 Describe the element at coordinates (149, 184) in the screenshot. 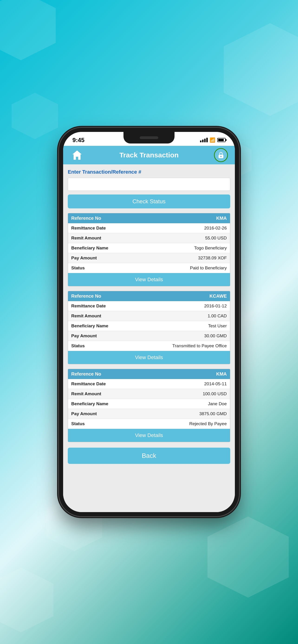

I see `reference-input` at that location.